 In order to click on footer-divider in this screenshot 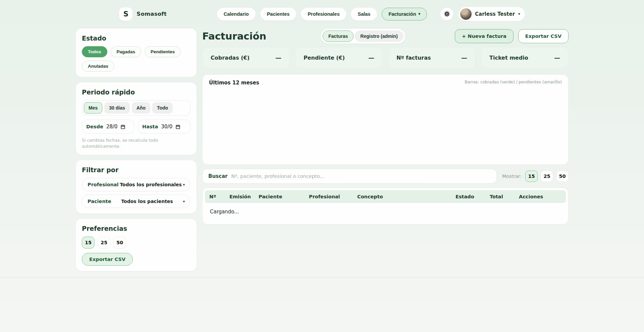, I will do `click(322, 277)`.